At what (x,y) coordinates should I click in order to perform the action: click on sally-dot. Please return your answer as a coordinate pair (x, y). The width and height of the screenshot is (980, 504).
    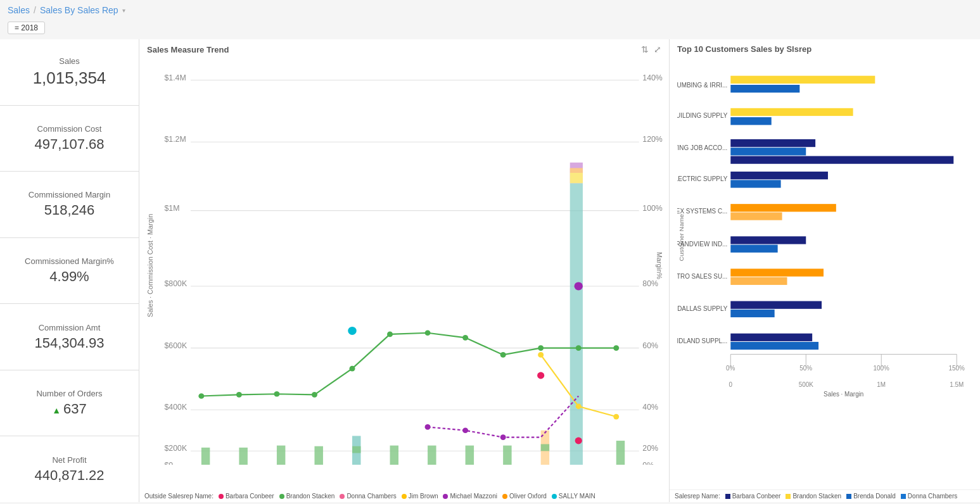
    Looking at the image, I should click on (554, 496).